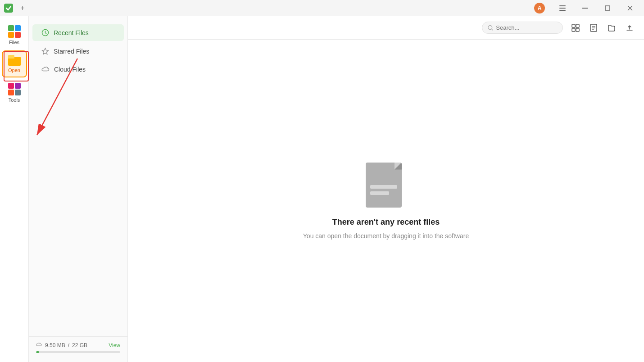 The image size is (644, 362). What do you see at coordinates (630, 8) in the screenshot?
I see `close-button` at bounding box center [630, 8].